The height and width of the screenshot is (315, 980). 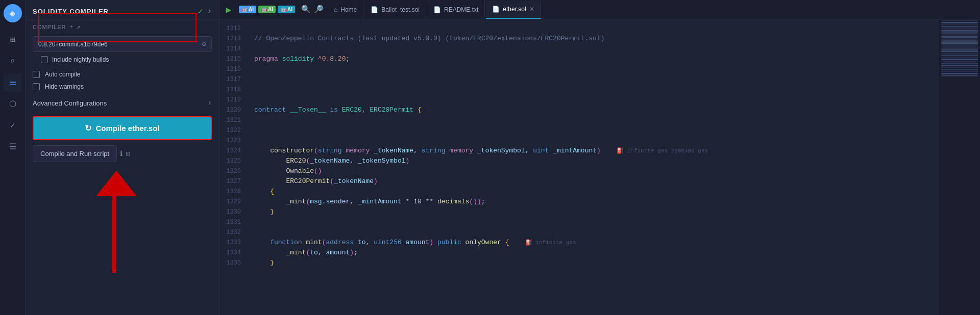 I want to click on nightly-checkbox, so click(x=44, y=60).